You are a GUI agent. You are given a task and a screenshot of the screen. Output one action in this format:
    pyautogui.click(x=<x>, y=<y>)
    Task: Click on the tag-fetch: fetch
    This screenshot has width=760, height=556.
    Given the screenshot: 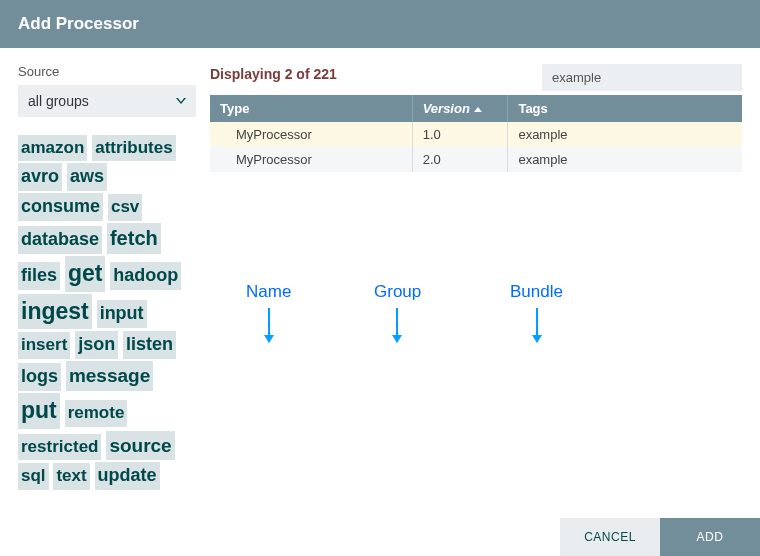 What is the action you would take?
    pyautogui.click(x=134, y=238)
    